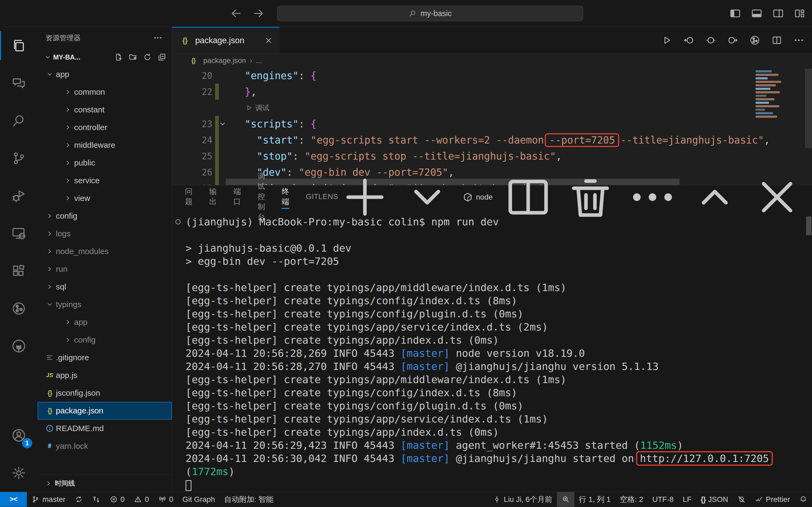 This screenshot has width=812, height=507. I want to click on play-outline-icon, so click(667, 40).